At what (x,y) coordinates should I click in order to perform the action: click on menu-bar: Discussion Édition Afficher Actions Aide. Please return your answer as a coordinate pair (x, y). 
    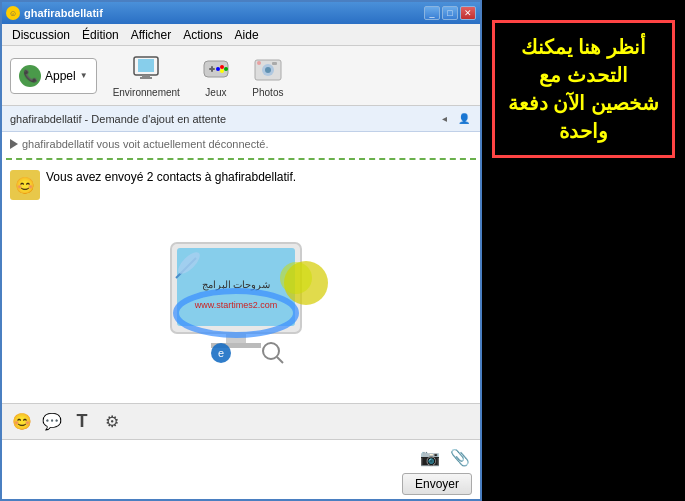
    Looking at the image, I should click on (241, 35).